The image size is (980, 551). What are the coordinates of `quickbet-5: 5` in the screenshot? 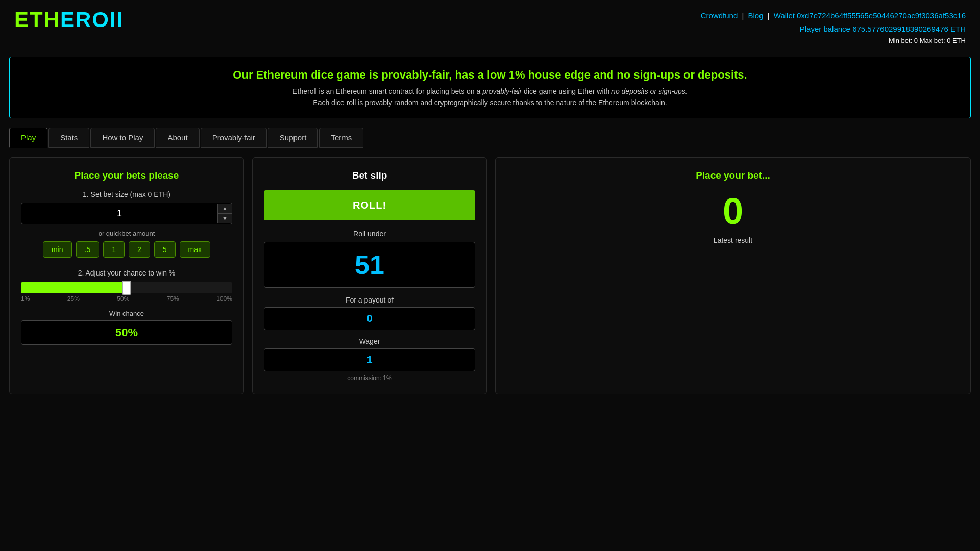 It's located at (165, 249).